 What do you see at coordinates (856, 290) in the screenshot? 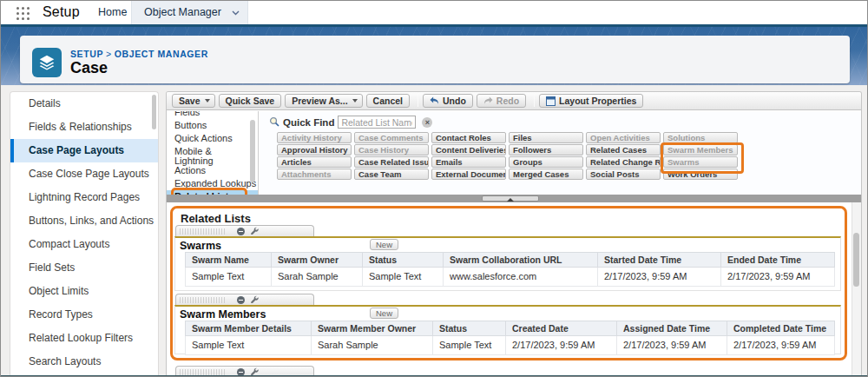
I see `editor-scrollbar-track` at bounding box center [856, 290].